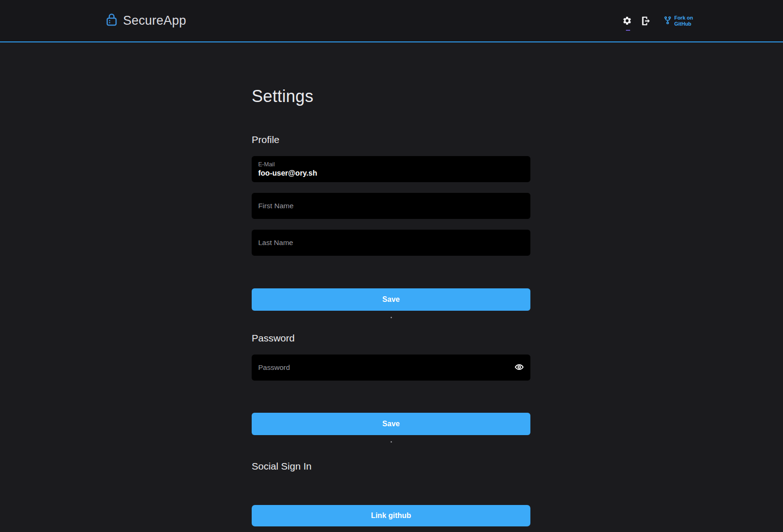 Image resolution: width=783 pixels, height=532 pixels. Describe the element at coordinates (391, 164) in the screenshot. I see `email-field-label: E-Mail` at that location.